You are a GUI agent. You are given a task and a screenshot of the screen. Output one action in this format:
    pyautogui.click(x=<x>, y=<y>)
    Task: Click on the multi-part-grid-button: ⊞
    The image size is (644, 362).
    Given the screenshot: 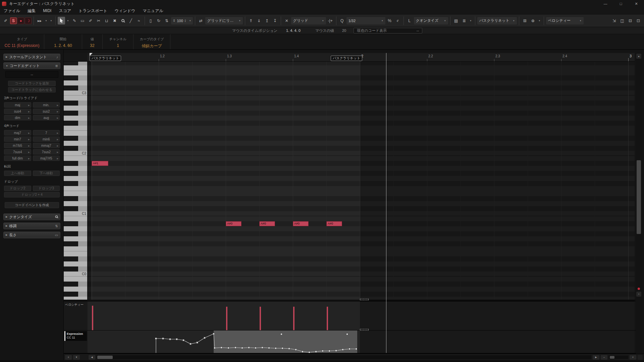 What is the action you would take?
    pyautogui.click(x=525, y=21)
    